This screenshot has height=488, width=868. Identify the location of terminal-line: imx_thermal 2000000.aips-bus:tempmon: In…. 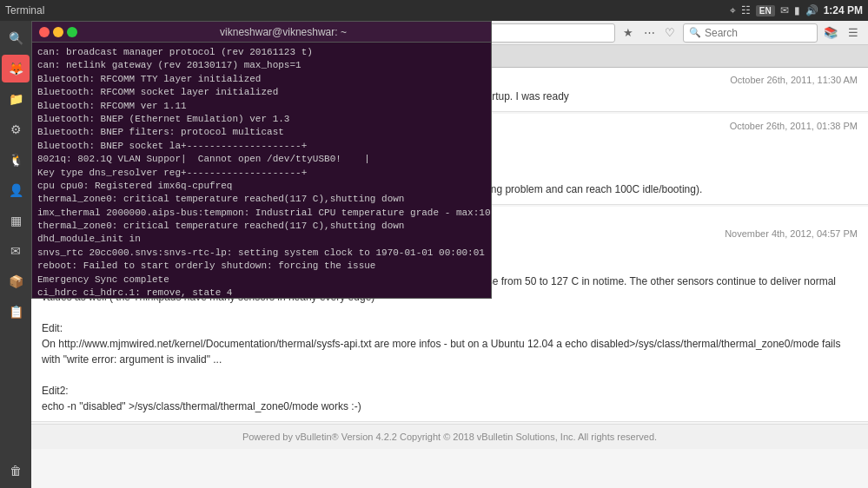
(262, 214).